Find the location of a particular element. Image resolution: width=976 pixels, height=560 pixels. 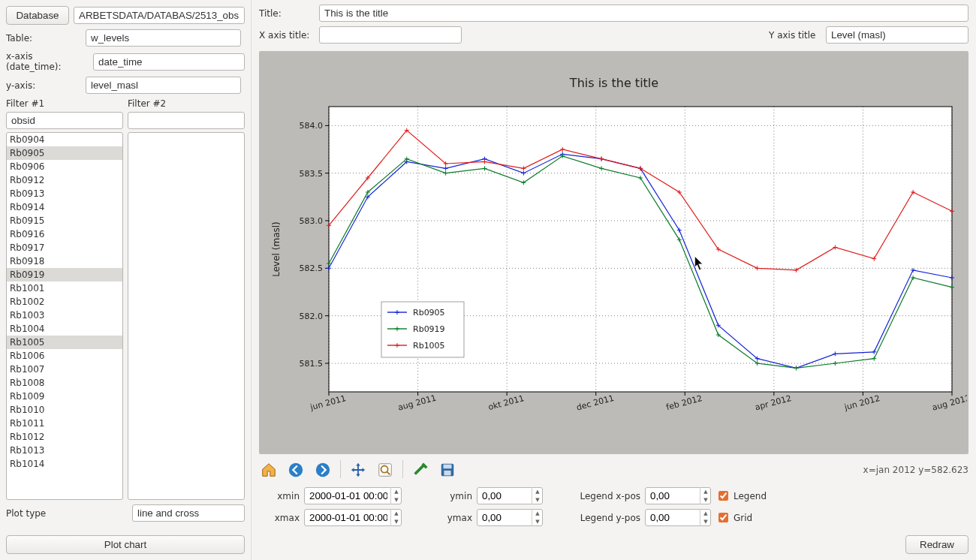

list-item: Rb0917 is located at coordinates (65, 248).